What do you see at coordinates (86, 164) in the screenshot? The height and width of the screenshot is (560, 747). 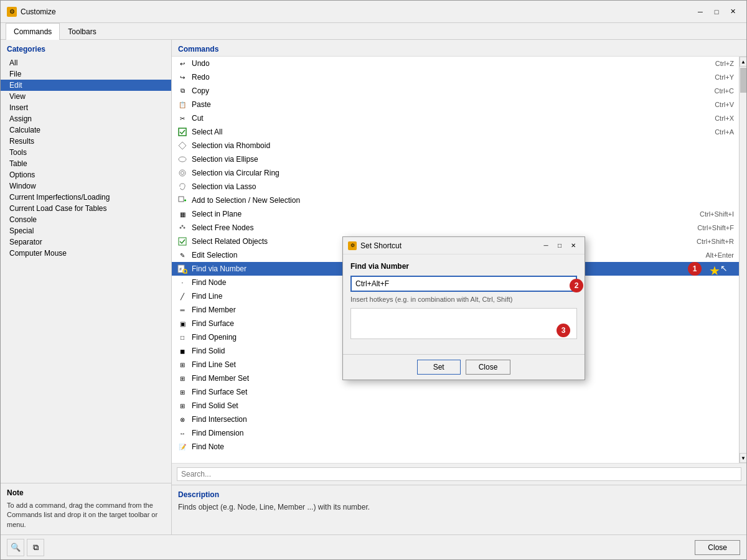 I see `sidebar-item-table: Table` at bounding box center [86, 164].